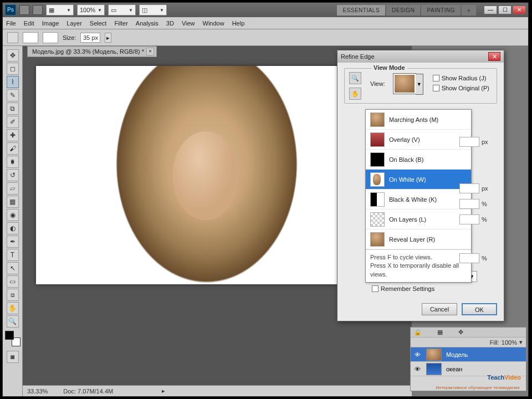  I want to click on layer-row-0: 👁 Модель, so click(468, 355).